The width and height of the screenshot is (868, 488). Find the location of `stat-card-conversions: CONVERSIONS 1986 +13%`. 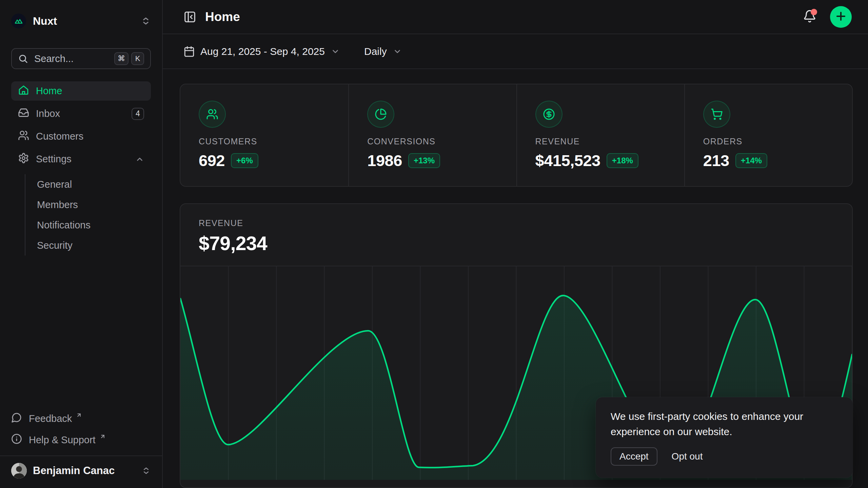

stat-card-conversions: CONVERSIONS 1986 +13% is located at coordinates (432, 135).